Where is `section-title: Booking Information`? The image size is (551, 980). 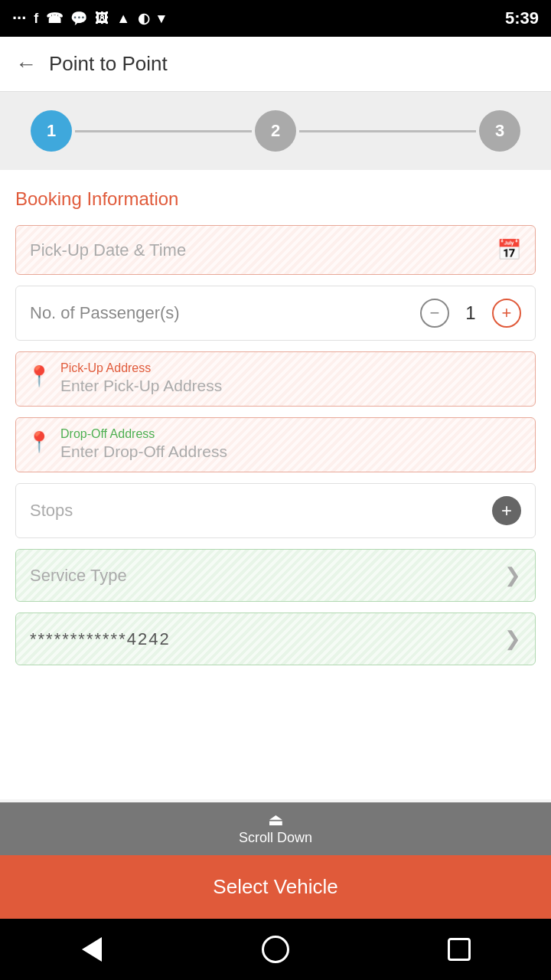
section-title: Booking Information is located at coordinates (276, 199).